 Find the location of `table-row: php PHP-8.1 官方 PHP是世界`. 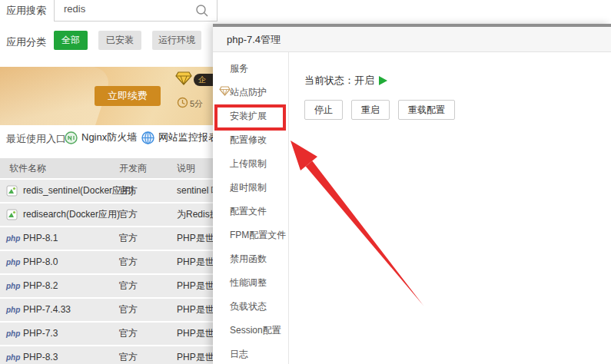

table-row: php PHP-8.1 官方 PHP是世界 is located at coordinates (107, 238).